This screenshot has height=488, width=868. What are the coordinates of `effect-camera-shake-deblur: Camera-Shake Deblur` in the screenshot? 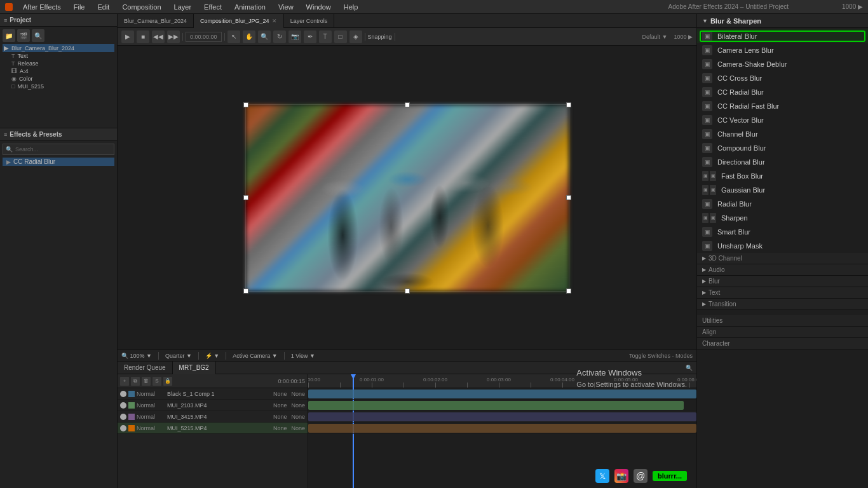 It's located at (783, 64).